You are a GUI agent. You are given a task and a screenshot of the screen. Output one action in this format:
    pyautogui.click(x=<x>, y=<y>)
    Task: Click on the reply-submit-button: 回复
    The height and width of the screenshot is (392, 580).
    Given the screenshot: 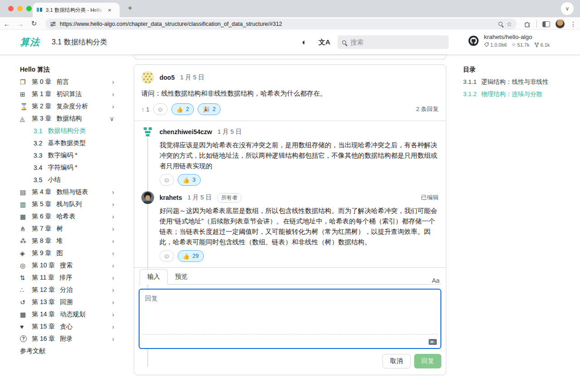 What is the action you would take?
    pyautogui.click(x=428, y=361)
    